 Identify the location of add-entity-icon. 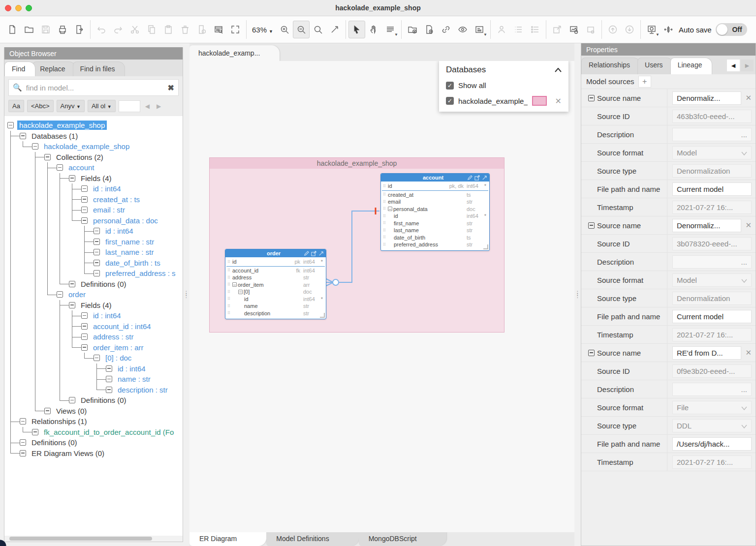
(429, 30).